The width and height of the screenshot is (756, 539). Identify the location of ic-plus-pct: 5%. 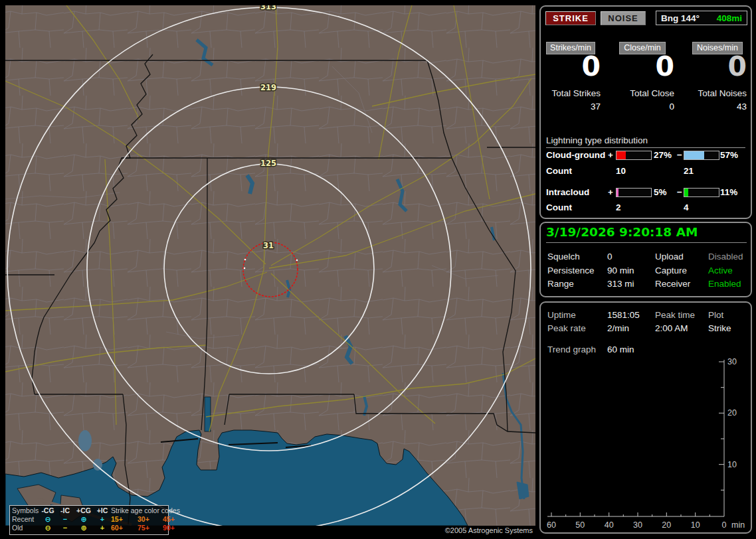
(660, 193).